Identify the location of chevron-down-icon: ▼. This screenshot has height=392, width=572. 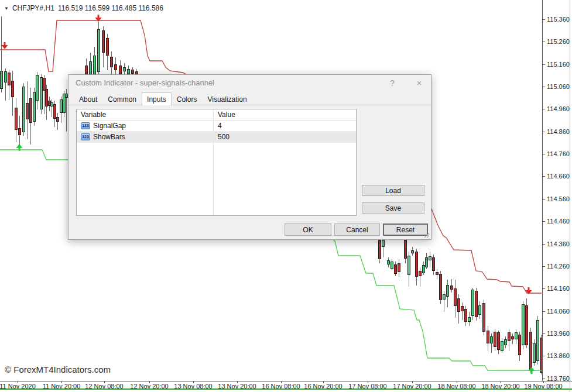
(6, 8).